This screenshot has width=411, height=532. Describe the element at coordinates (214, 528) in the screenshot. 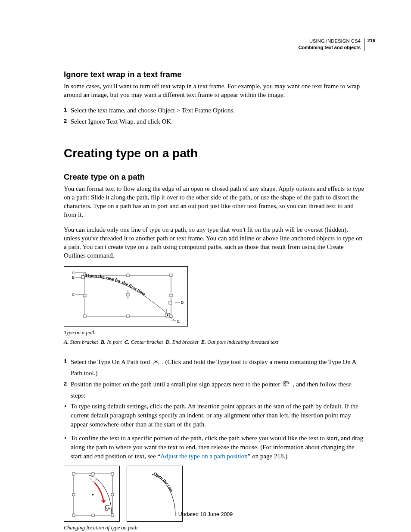

I see `figure-caption: Changing location of type on path` at that location.